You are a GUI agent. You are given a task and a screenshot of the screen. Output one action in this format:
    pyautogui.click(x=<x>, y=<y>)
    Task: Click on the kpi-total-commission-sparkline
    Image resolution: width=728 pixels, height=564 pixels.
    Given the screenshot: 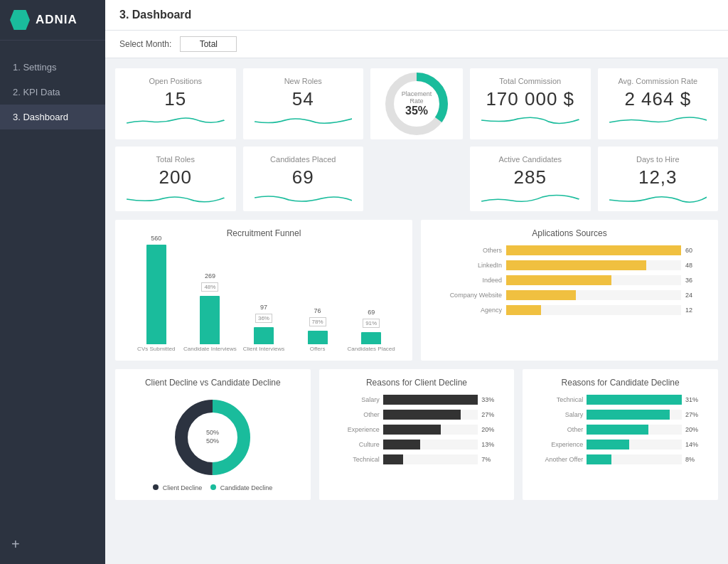 What is the action you would take?
    pyautogui.click(x=530, y=120)
    